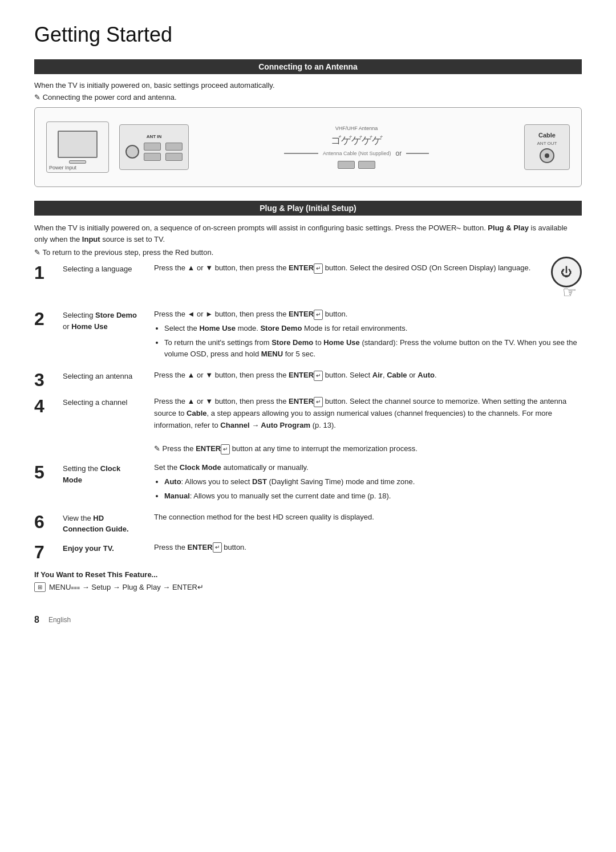  Describe the element at coordinates (286, 448) in the screenshot. I see `step-4-note: ✎ Press the ENTER↵ button at any time to…` at that location.